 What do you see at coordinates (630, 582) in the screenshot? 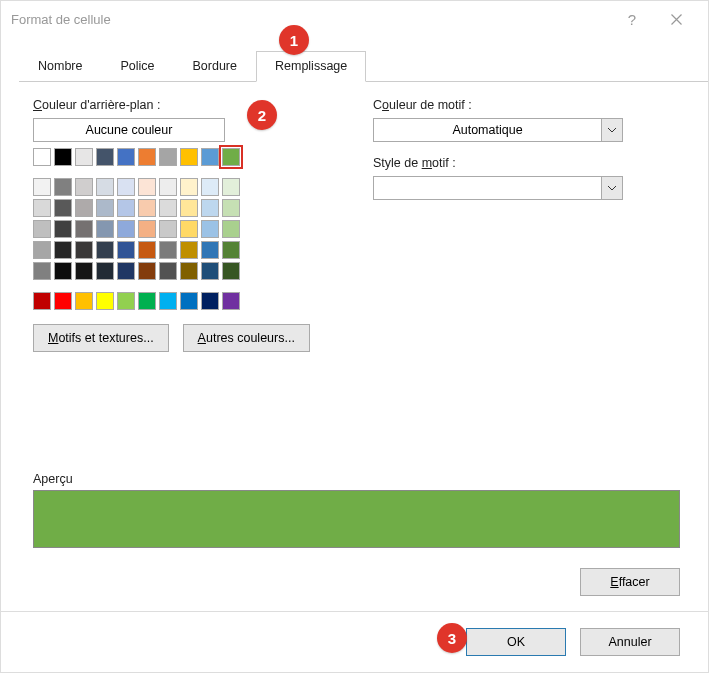
I see `clear-button: Effacer` at bounding box center [630, 582].